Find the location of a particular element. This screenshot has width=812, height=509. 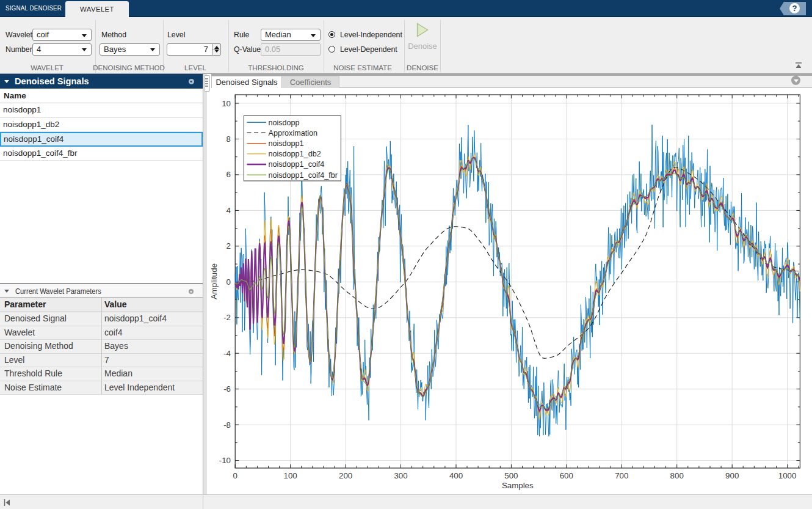

svg-text: Samples is located at coordinates (518, 485).